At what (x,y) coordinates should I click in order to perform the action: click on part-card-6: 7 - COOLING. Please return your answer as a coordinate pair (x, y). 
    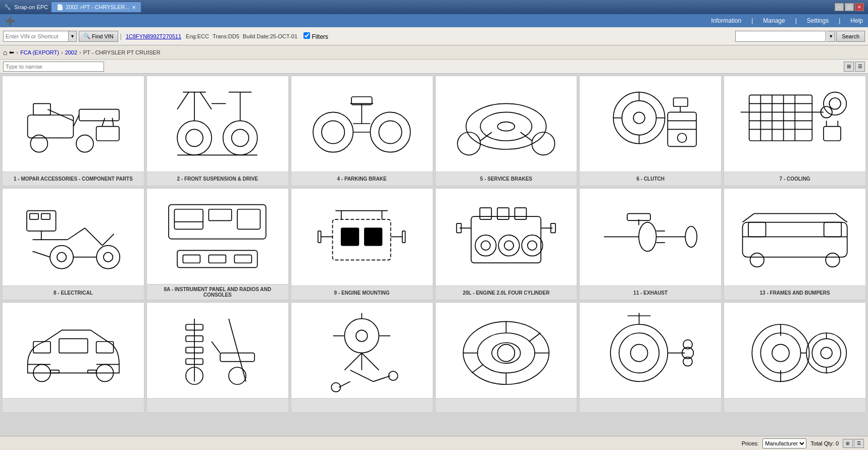
    Looking at the image, I should click on (795, 131).